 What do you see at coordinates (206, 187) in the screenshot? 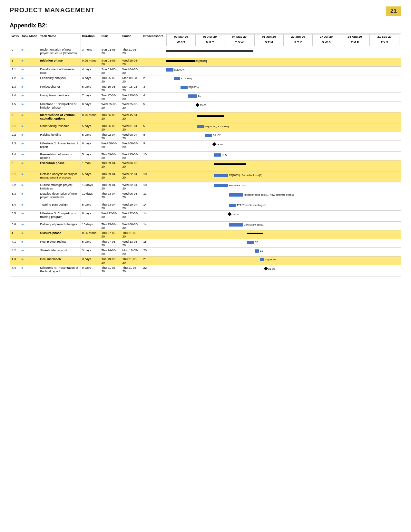
I see `table-row: 3.2 ▶ Outline strategic project initiati…` at bounding box center [206, 187].